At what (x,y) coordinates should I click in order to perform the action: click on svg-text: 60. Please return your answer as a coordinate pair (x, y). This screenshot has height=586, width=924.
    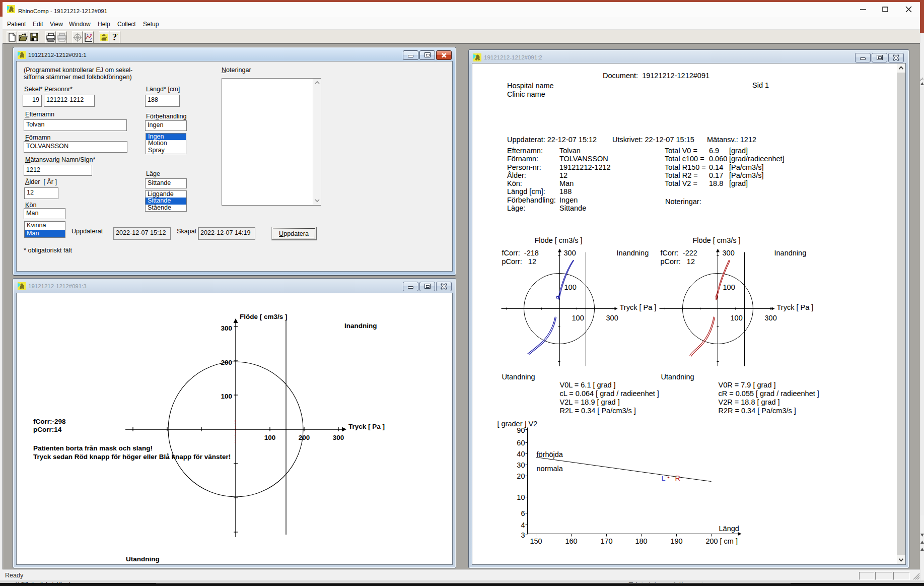
    Looking at the image, I should click on (521, 443).